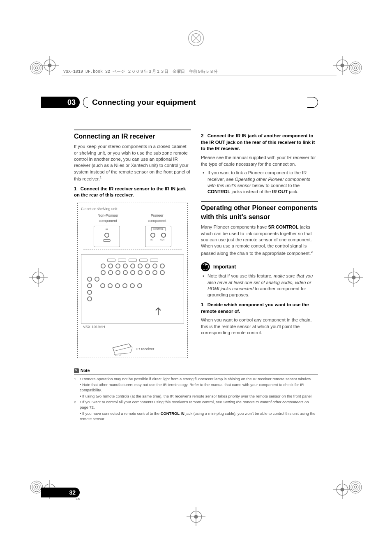  Describe the element at coordinates (196, 396) in the screenshot. I see `footnote-line: • If using two remote controls (at the s…` at that location.